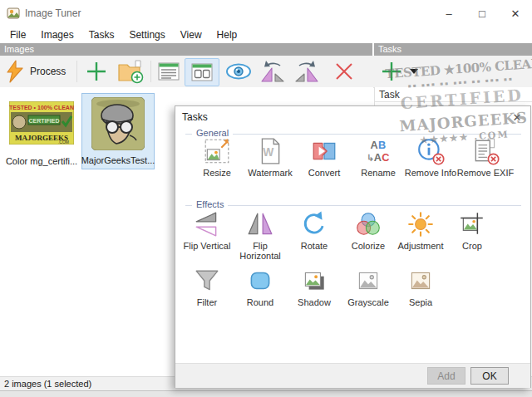 This screenshot has height=397, width=532. What do you see at coordinates (202, 72) in the screenshot?
I see `thumbnail-view-icon` at bounding box center [202, 72].